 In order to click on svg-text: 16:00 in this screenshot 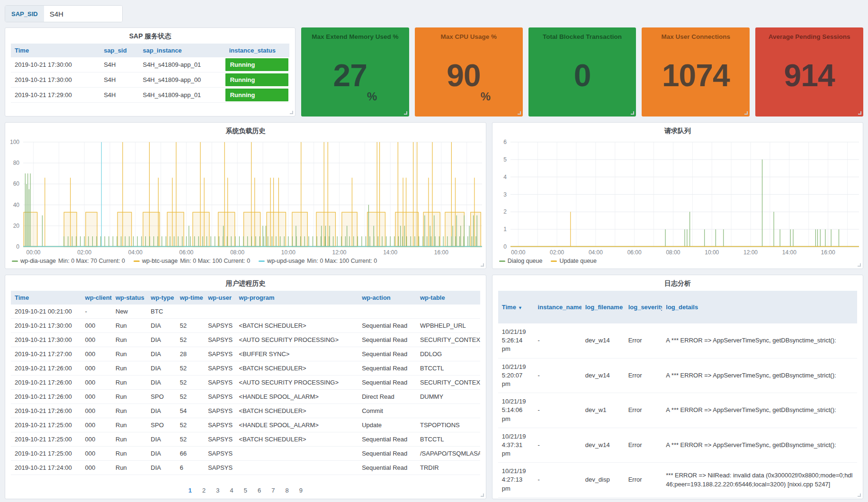, I will do `click(828, 252)`.